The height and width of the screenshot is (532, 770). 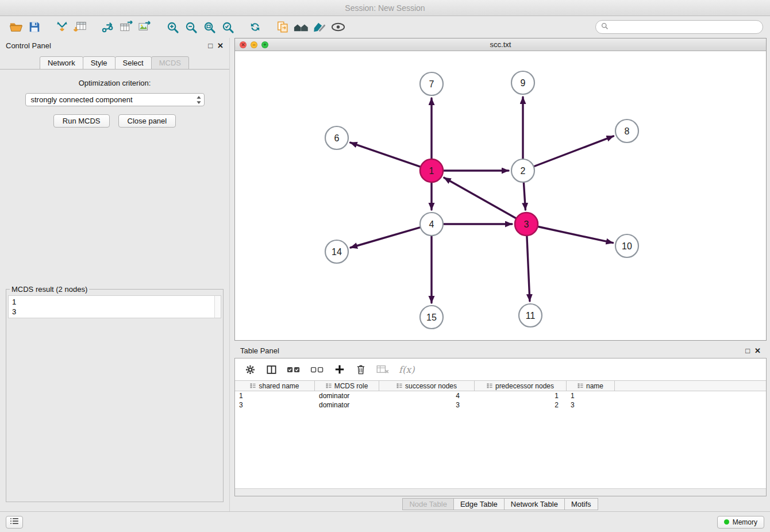 What do you see at coordinates (61, 63) in the screenshot?
I see `tab-network: Network` at bounding box center [61, 63].